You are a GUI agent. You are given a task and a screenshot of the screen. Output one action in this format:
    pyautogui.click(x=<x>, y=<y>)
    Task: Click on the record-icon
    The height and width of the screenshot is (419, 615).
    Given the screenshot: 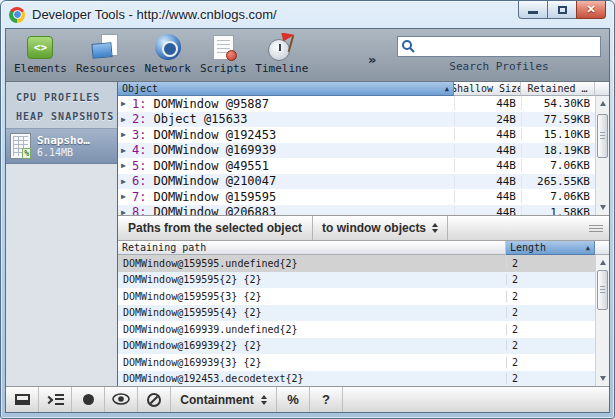 What is the action you would take?
    pyautogui.click(x=88, y=400)
    